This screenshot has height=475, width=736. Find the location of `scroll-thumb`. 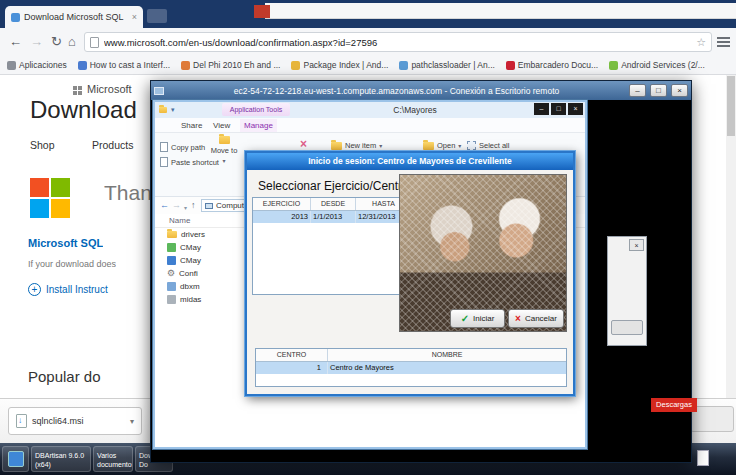

scroll-thumb is located at coordinates (731, 106).